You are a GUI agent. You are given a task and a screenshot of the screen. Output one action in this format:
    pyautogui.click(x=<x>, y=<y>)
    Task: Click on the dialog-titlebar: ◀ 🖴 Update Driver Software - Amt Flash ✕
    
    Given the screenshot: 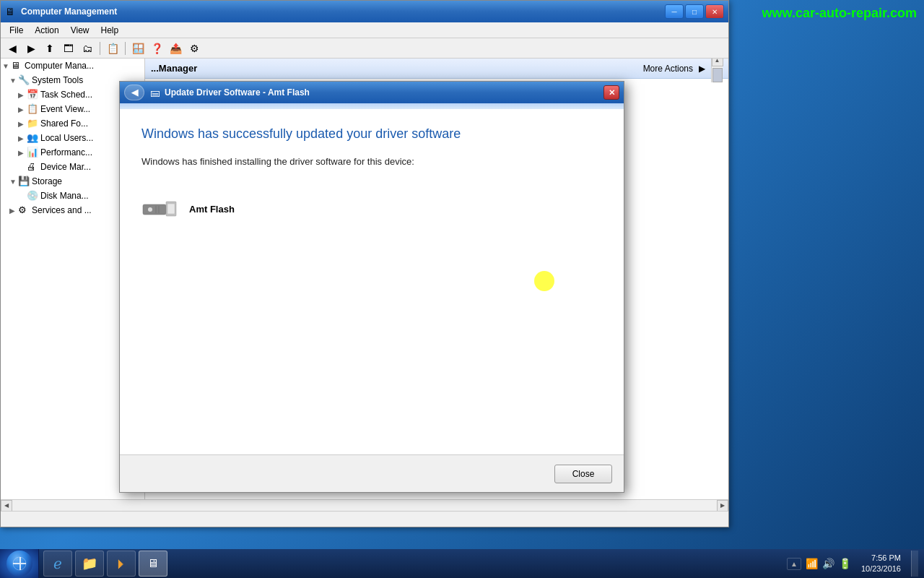 What is the action you would take?
    pyautogui.click(x=372, y=92)
    